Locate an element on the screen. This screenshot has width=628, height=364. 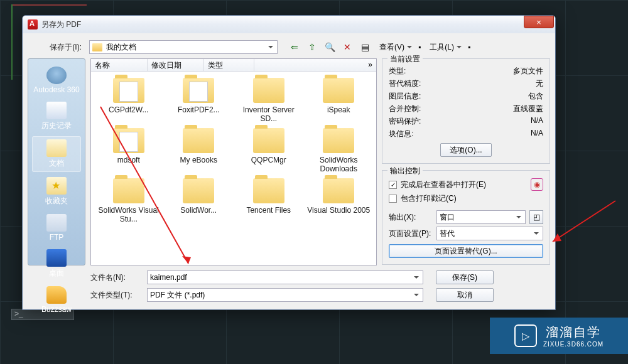
watermark: ▷ 溜溜自学 ZIXUE.3D66.COM is located at coordinates (559, 336).